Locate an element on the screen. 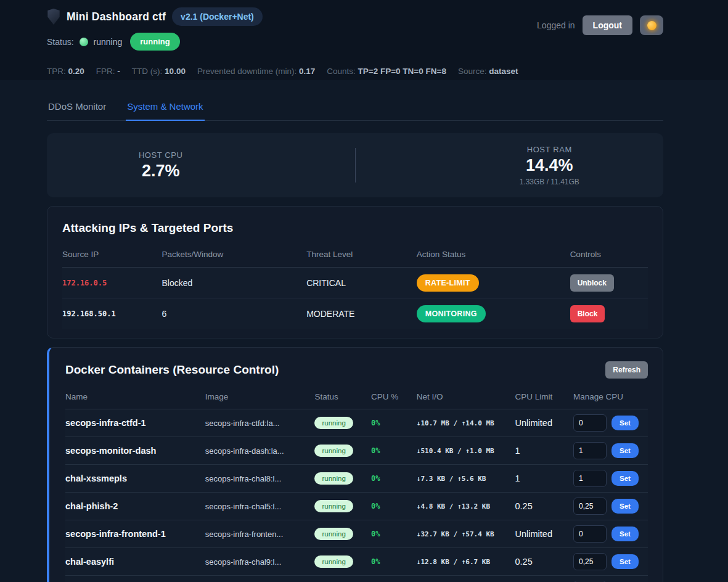 The image size is (728, 582). container-row: secops-infra-ctfd-1 secops-infra-ctfd:la… is located at coordinates (356, 423).